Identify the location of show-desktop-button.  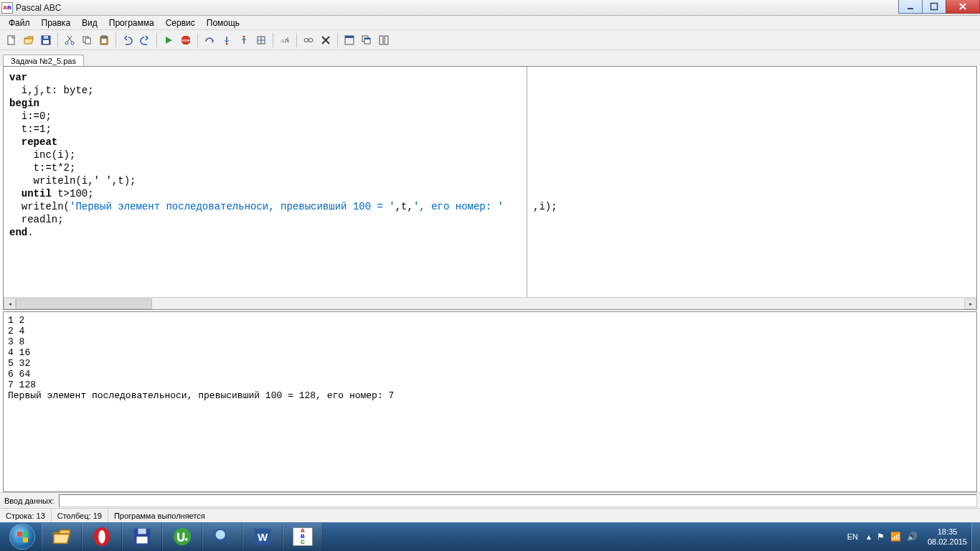
(976, 537).